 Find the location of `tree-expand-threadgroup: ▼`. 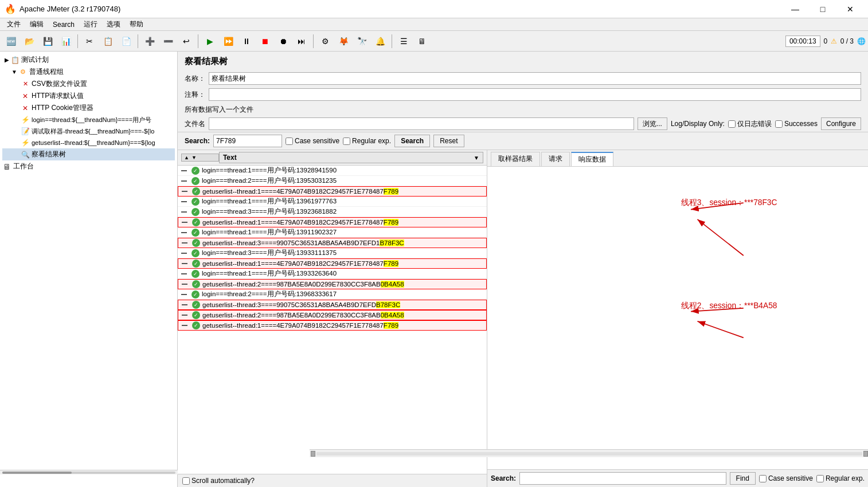

tree-expand-threadgroup: ▼ is located at coordinates (14, 72).